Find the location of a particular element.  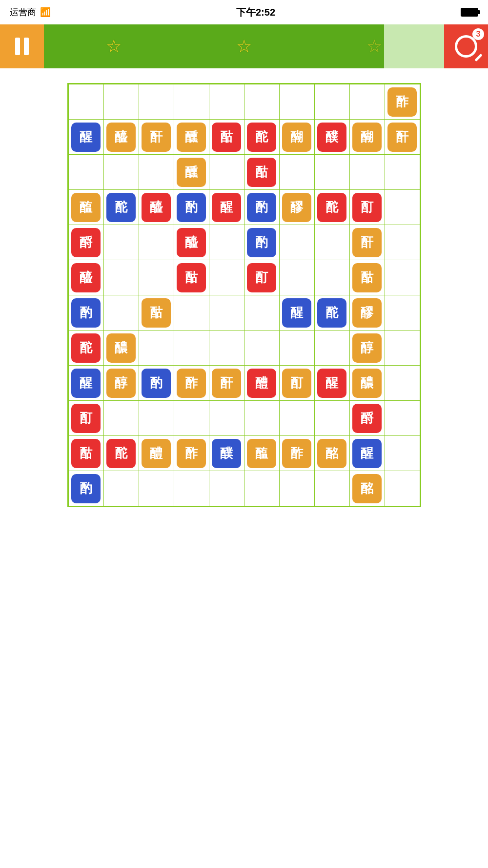

grid-cell-1-4: 酤 is located at coordinates (226, 137).